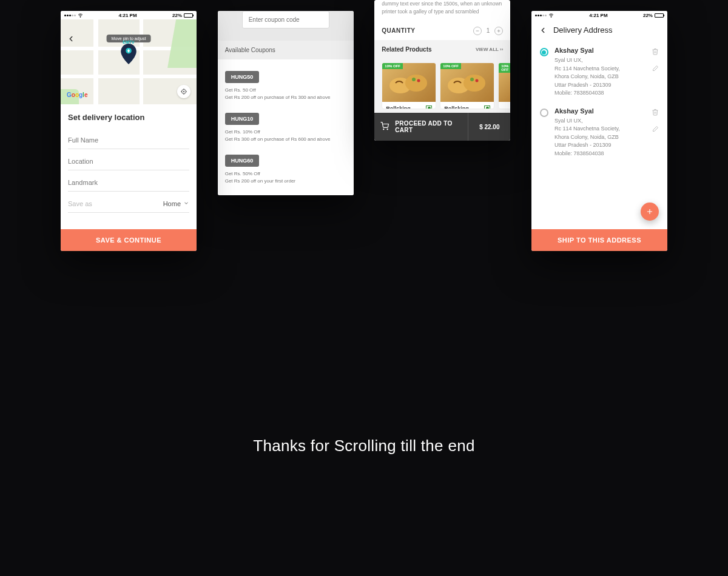 The image size is (728, 576). I want to click on coupon-code-badge: HUNG50, so click(243, 77).